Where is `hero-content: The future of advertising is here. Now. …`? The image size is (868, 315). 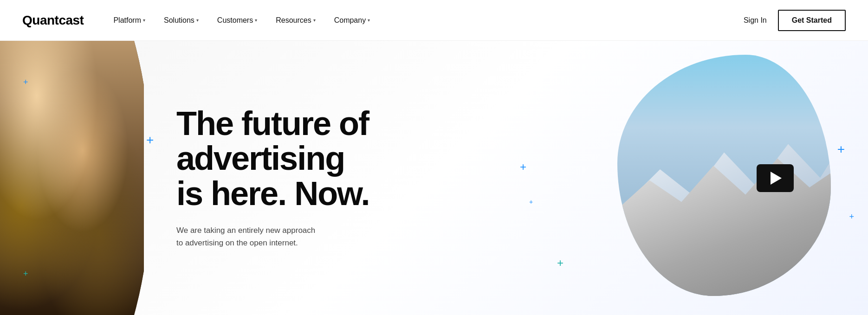 hero-content: The future of advertising is here. Now. … is located at coordinates (273, 178).